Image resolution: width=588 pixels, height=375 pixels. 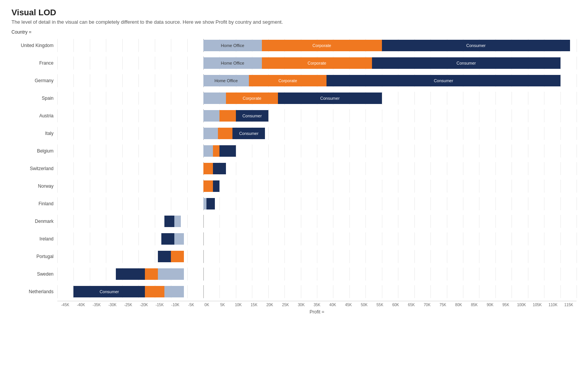 What do you see at coordinates (301, 305) in the screenshot?
I see `x-tick: 30K` at bounding box center [301, 305].